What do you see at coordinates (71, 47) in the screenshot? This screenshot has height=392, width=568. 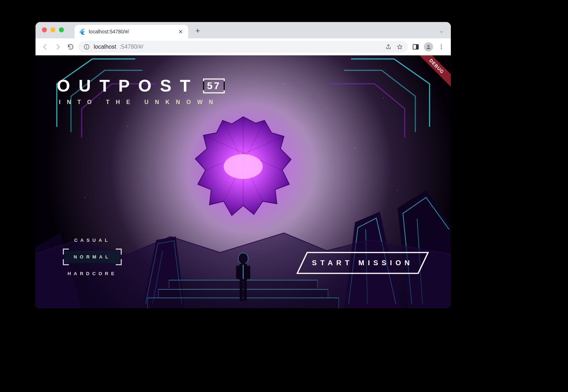 I see `reload-button` at bounding box center [71, 47].